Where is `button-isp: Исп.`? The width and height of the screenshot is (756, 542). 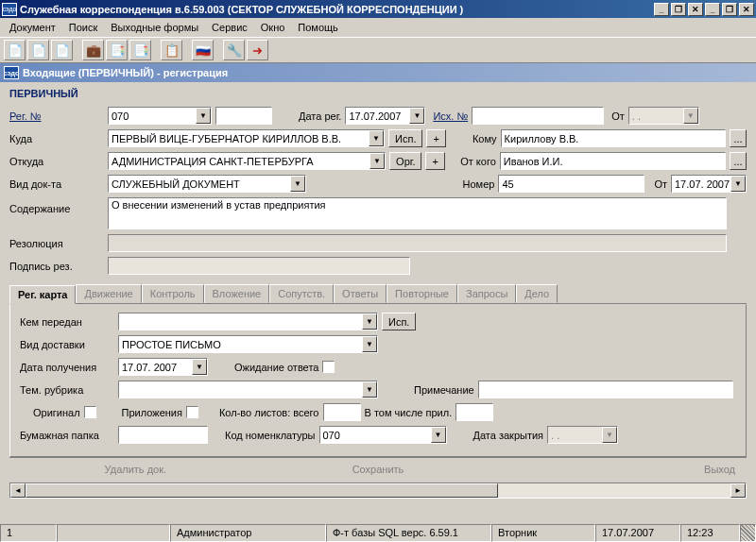 button-isp: Исп. is located at coordinates (405, 138).